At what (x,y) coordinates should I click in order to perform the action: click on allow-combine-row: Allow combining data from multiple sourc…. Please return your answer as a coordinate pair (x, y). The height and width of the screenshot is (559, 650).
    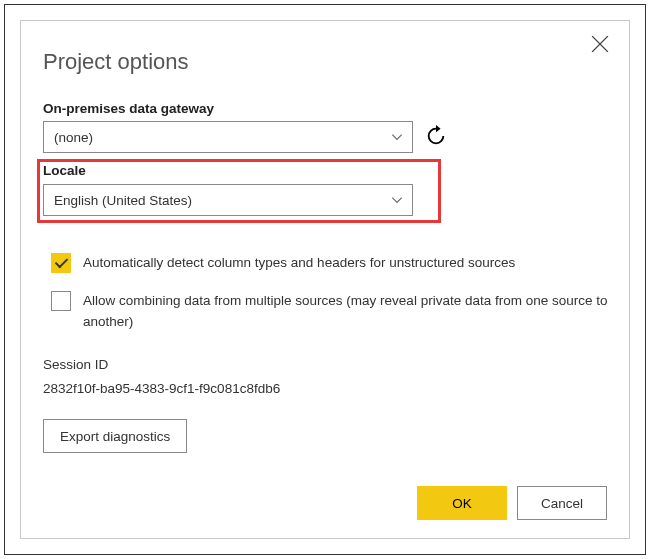
    Looking at the image, I should click on (331, 312).